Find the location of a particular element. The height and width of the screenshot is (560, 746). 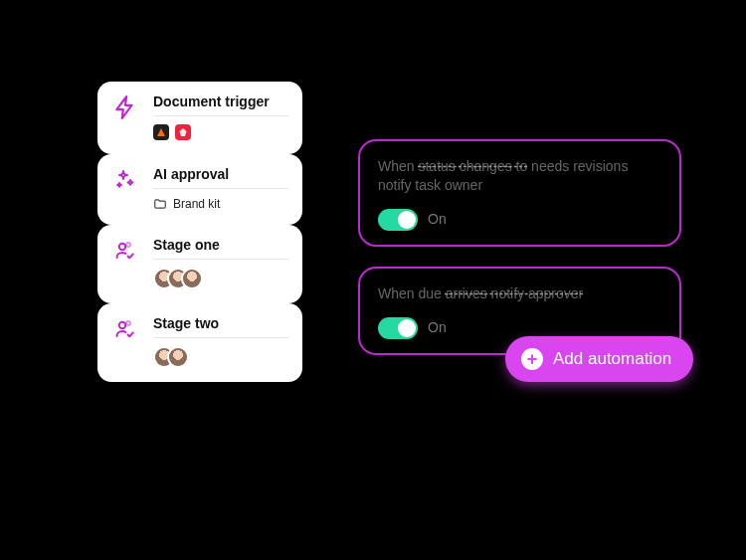

stage-title: Document trigger is located at coordinates (221, 105).